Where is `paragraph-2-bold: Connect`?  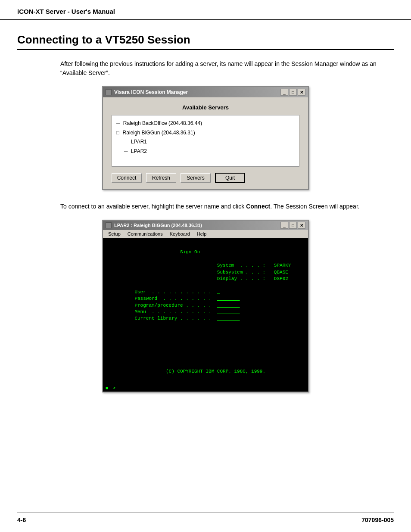
paragraph-2-bold: Connect is located at coordinates (258, 206).